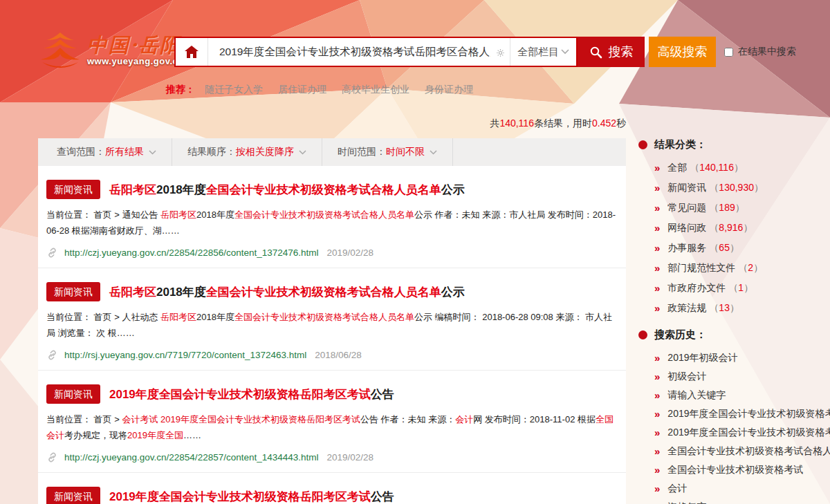 The width and height of the screenshot is (830, 504). What do you see at coordinates (681, 335) in the screenshot?
I see `sidebar-history-title: 搜索历史：` at bounding box center [681, 335].